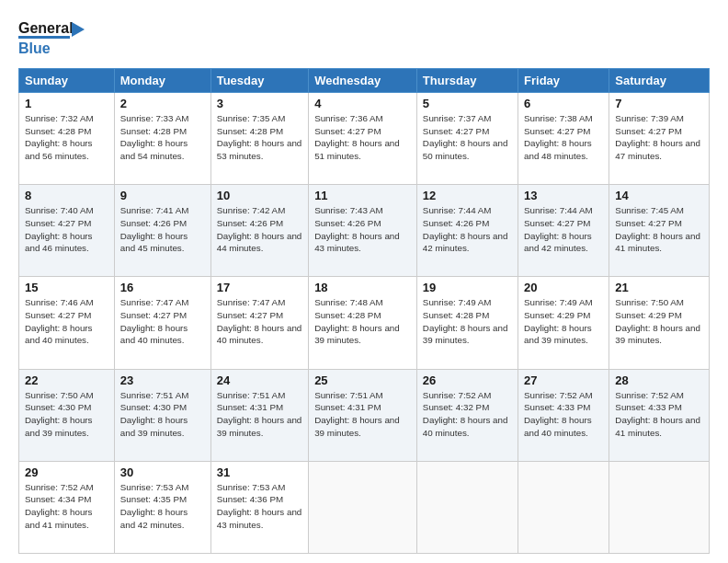  Describe the element at coordinates (259, 103) in the screenshot. I see `day-number: 3` at that location.